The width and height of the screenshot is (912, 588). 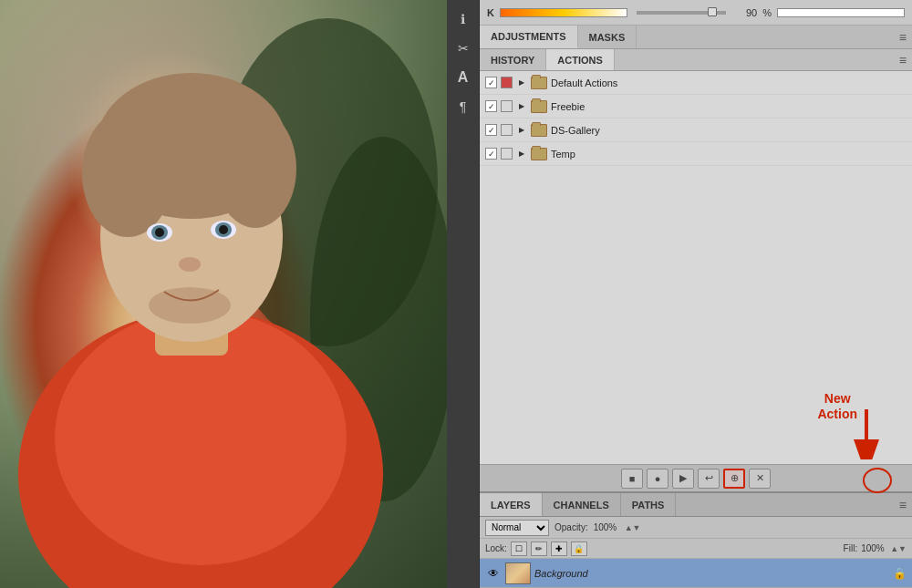 I want to click on layers-panel-menu: ≡, so click(x=903, y=505).